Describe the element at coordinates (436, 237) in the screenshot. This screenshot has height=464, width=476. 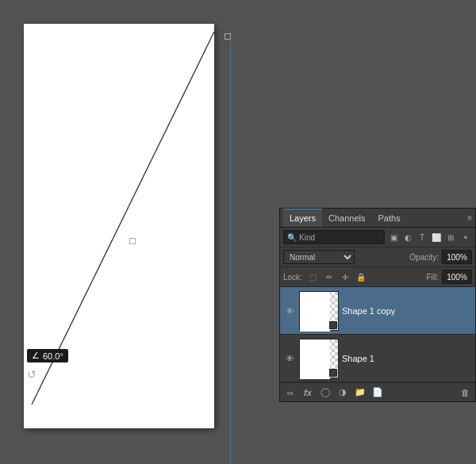
I see `filter-shape-icon: ⬜` at that location.